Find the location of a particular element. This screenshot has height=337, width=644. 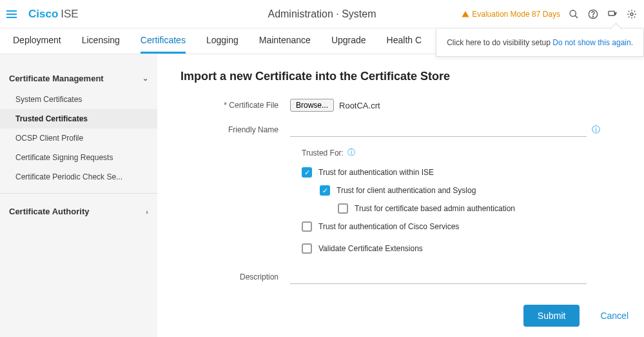

sidebar-group-cert-mgmt: Certificate Management ⌄ is located at coordinates (79, 79).